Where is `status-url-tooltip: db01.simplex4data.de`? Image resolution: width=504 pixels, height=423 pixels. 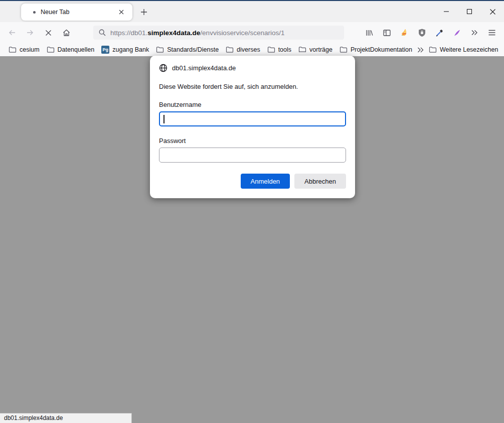 status-url-tooltip: db01.simplex4data.de is located at coordinates (66, 418).